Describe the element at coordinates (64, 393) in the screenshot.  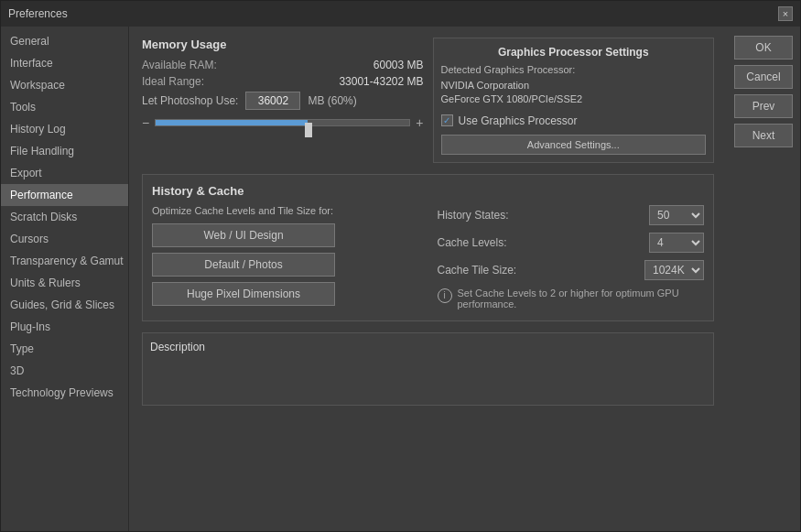
I see `sidebar-item-tech-previews: Technology Previews` at that location.